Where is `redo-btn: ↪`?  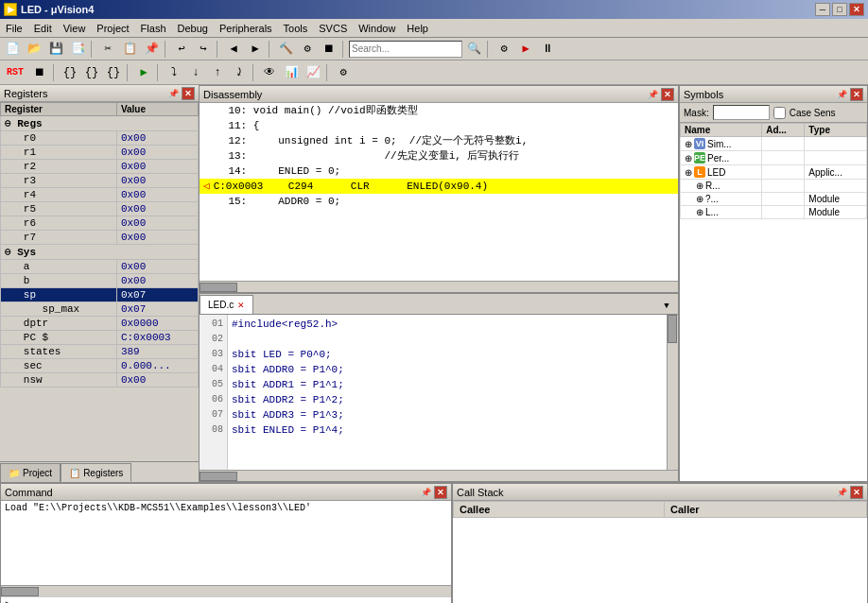 redo-btn: ↪ is located at coordinates (203, 49).